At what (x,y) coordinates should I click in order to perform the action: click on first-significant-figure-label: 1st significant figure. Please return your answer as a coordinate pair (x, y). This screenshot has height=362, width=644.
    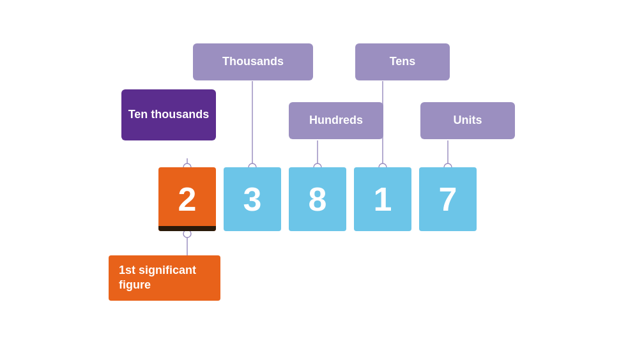
    Looking at the image, I should click on (165, 278).